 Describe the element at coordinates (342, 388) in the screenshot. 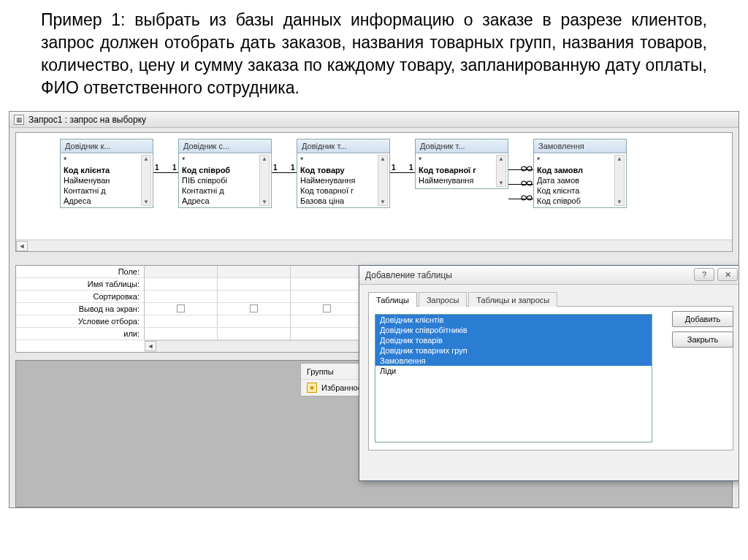

I see `favorites-label: Избранное` at that location.